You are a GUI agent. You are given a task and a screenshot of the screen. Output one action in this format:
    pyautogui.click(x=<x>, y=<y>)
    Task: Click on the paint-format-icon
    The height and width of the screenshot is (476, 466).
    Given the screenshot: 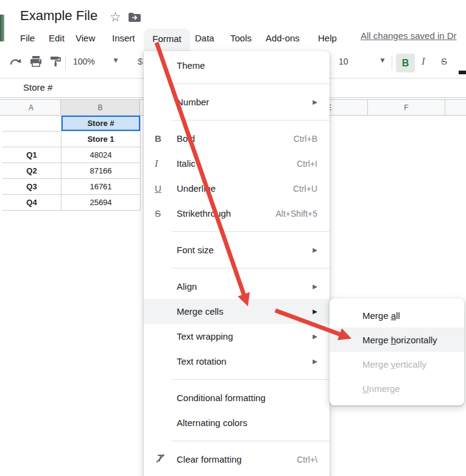 What is the action you would take?
    pyautogui.click(x=55, y=63)
    